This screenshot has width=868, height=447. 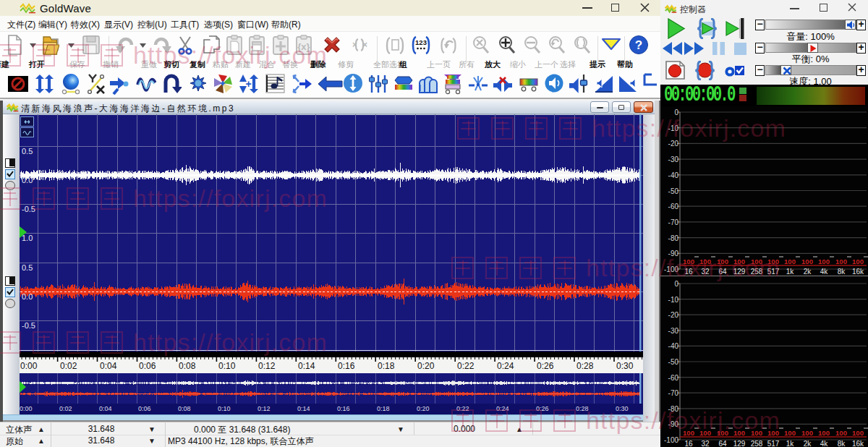 I want to click on svg-text: 64, so click(x=723, y=443).